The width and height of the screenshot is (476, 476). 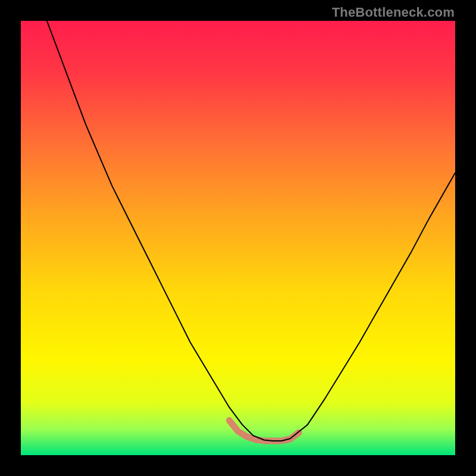 I want to click on valley-highlight, so click(x=264, y=431).